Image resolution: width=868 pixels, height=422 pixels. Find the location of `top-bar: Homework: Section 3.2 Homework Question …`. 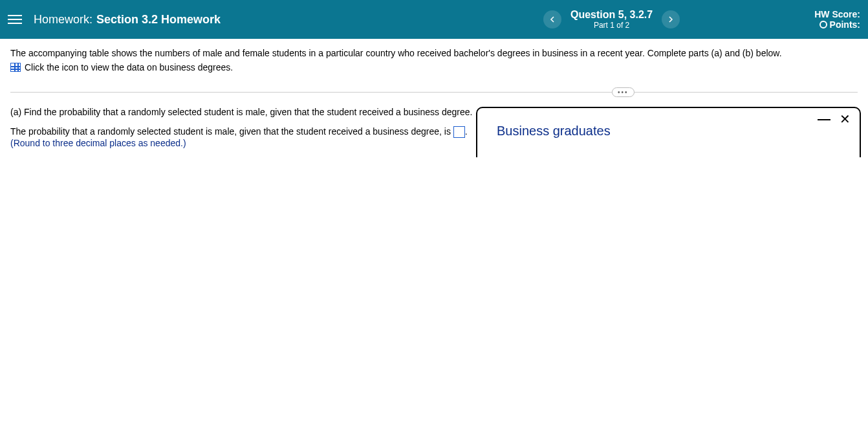

top-bar: Homework: Section 3.2 Homework Question … is located at coordinates (434, 19).